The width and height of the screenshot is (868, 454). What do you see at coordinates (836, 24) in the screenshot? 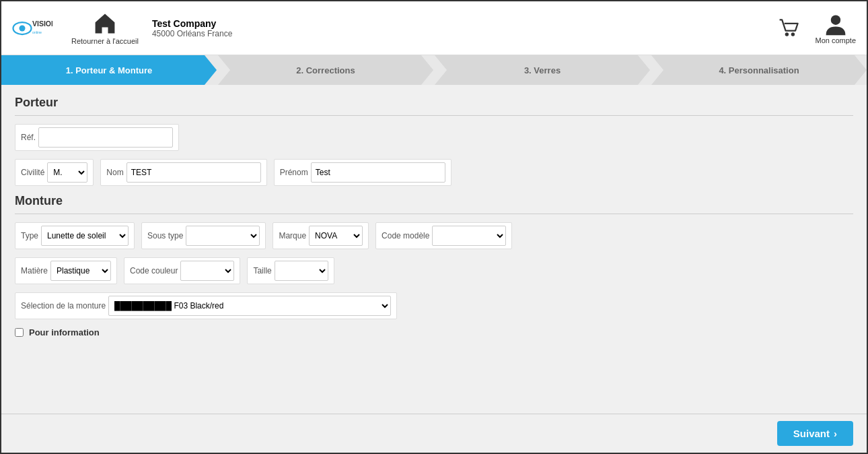
I see `account-icon` at bounding box center [836, 24].